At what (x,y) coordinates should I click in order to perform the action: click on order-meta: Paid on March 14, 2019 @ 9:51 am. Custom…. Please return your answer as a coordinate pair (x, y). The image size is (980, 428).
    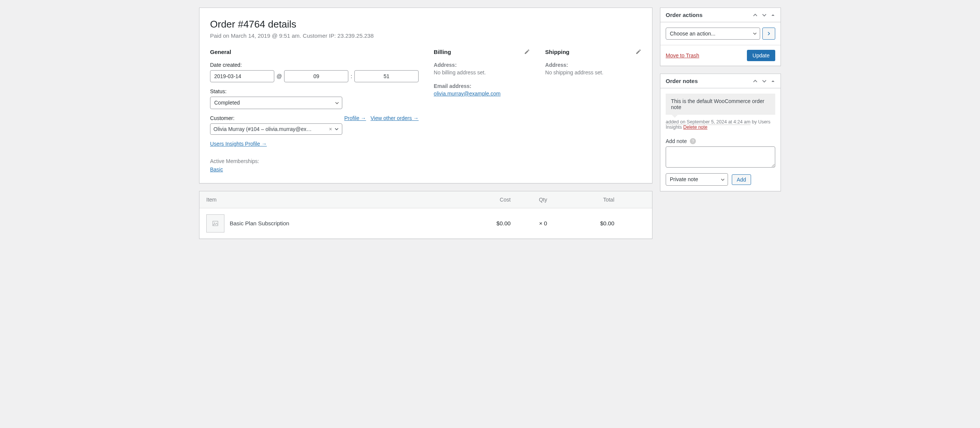
    Looking at the image, I should click on (426, 36).